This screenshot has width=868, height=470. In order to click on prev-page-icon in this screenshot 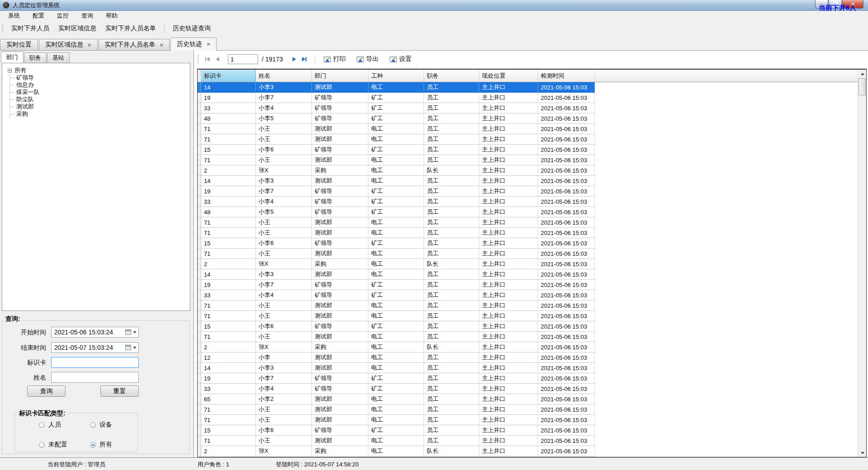, I will do `click(217, 59)`.